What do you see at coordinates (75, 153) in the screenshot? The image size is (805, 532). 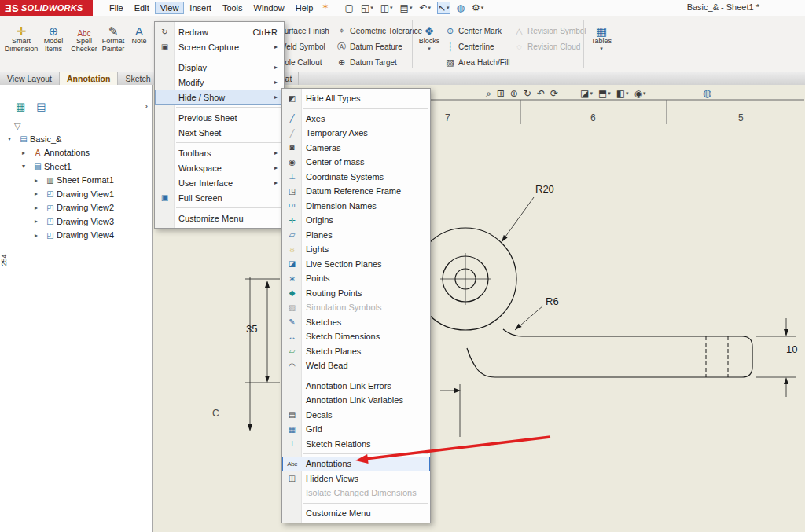 I see `tree-item-annotations: ▸ A Annotations` at bounding box center [75, 153].